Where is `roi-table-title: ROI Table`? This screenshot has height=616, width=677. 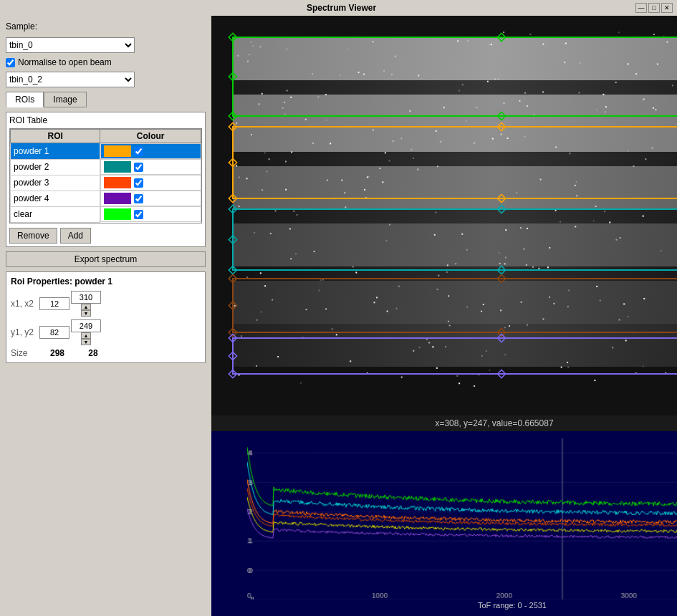
roi-table-title: ROI Table is located at coordinates (106, 120).